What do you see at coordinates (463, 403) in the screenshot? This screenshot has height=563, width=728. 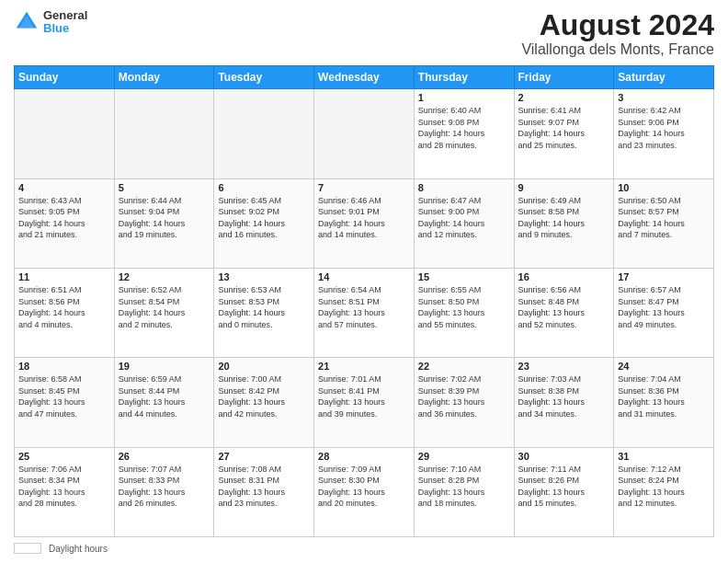 I see `calendar-cell: 22Sunrise: 7:02 AM Sunset: 8:39 PM Dayli…` at bounding box center [463, 403].